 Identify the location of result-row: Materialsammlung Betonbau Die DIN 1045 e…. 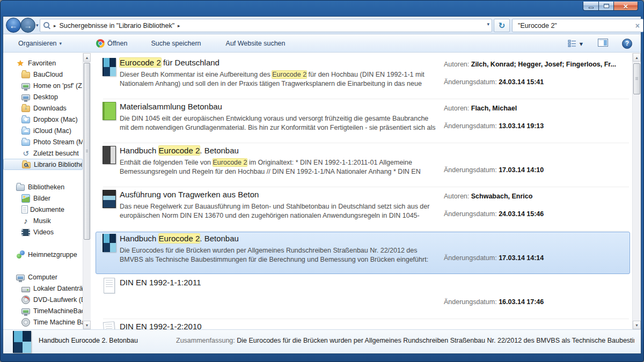
(363, 121).